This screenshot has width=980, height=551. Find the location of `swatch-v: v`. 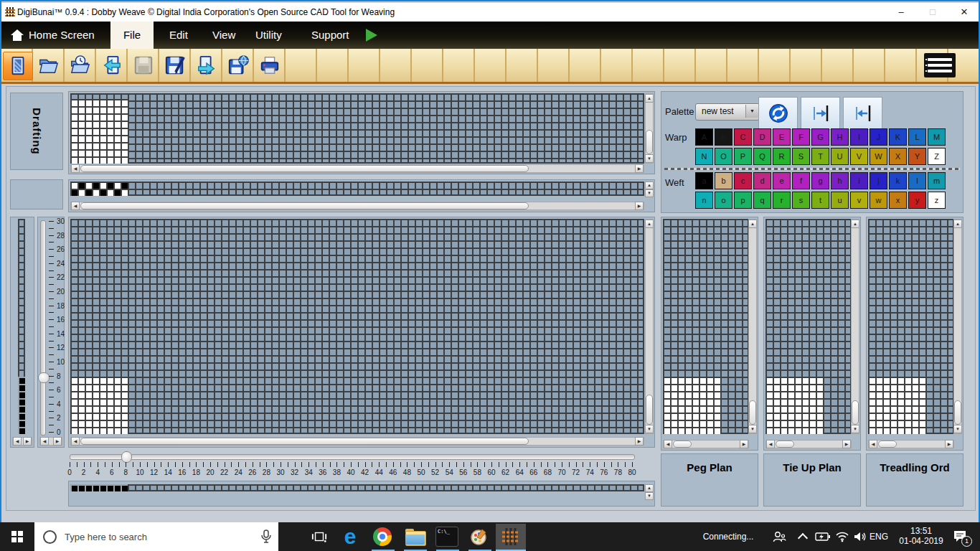

swatch-v: v is located at coordinates (859, 200).